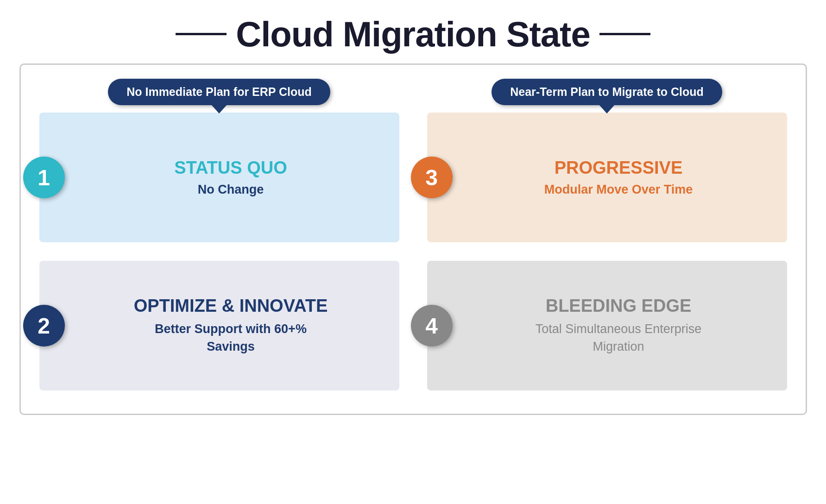 The width and height of the screenshot is (826, 504). I want to click on page-title: Cloud Migration State, so click(413, 34).